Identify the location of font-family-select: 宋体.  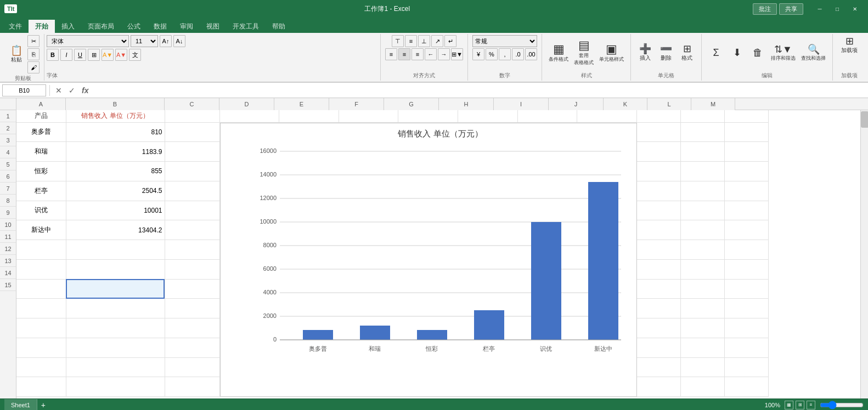
(88, 41).